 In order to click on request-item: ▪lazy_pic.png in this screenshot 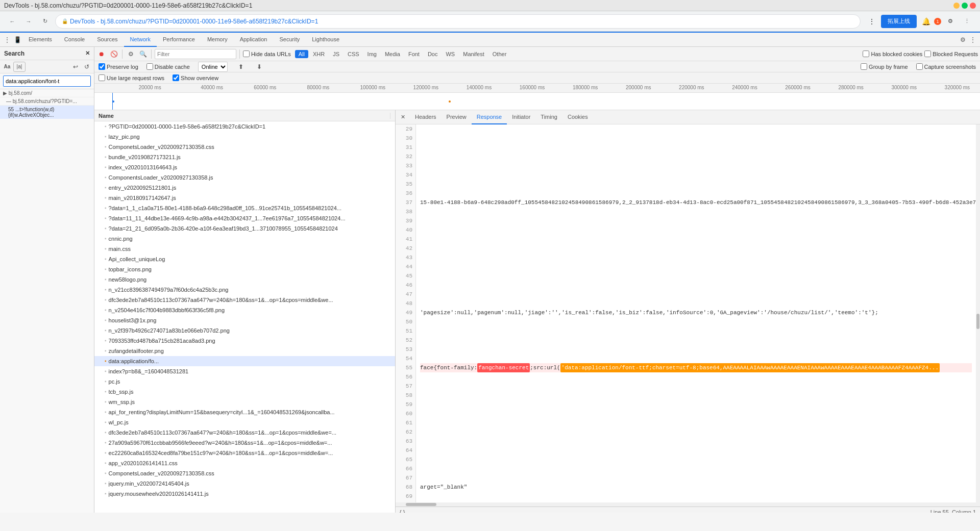, I will do `click(245, 137)`.